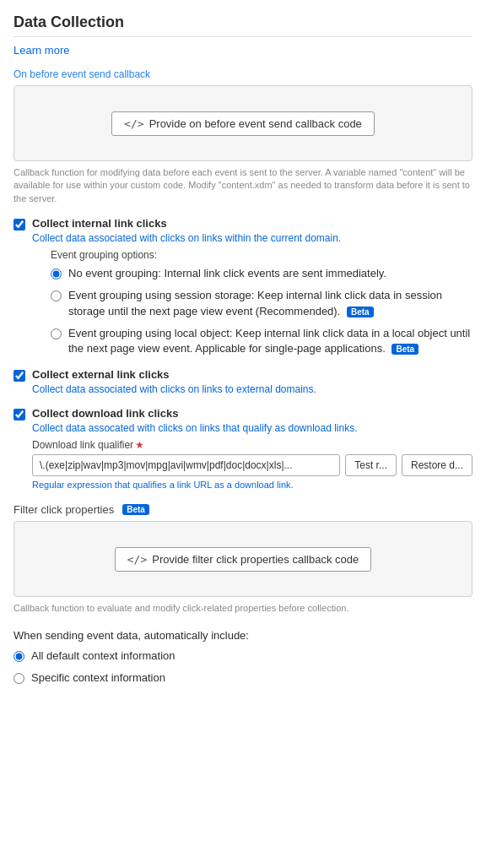 The image size is (486, 868). Describe the element at coordinates (243, 74) in the screenshot. I see `on-before-event-label: On before event send callback` at that location.